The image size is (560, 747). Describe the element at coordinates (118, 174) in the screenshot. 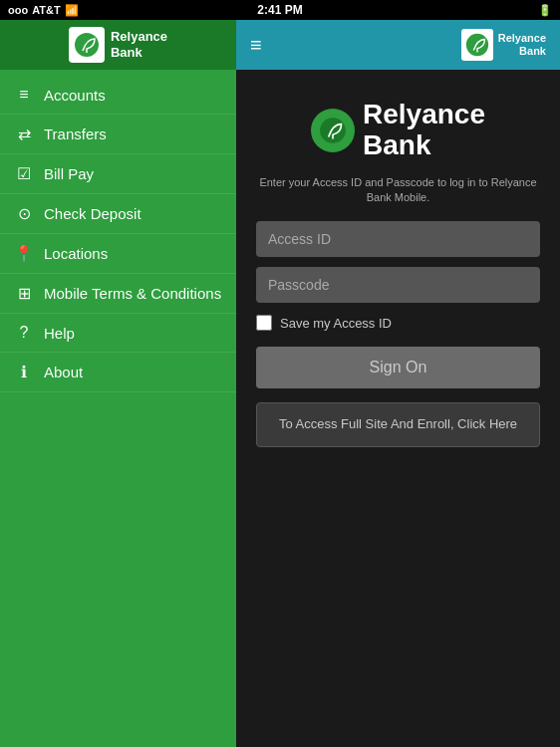

I see `sidebar-item-bill-pay: ☑ Bill Pay` at that location.